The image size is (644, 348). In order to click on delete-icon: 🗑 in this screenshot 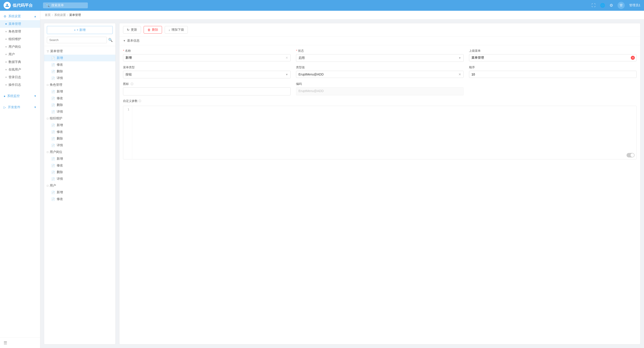, I will do `click(149, 30)`.